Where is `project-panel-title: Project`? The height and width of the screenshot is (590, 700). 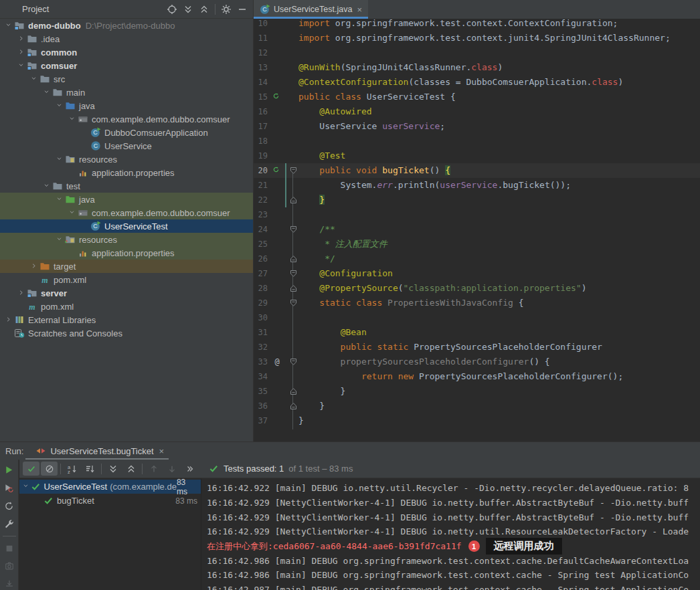
project-panel-title: Project is located at coordinates (35, 9).